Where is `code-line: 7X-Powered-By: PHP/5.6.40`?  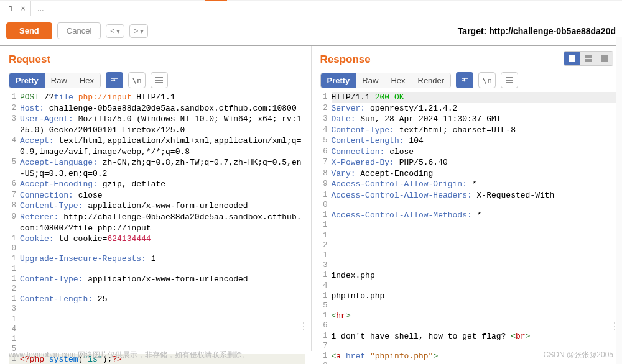 code-line: 7X-Powered-By: PHP/5.6.40 is located at coordinates (468, 163).